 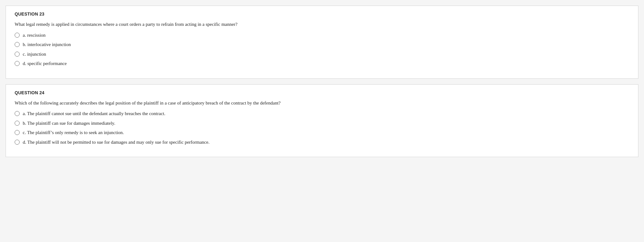 What do you see at coordinates (17, 142) in the screenshot?
I see `radio-24d` at bounding box center [17, 142].